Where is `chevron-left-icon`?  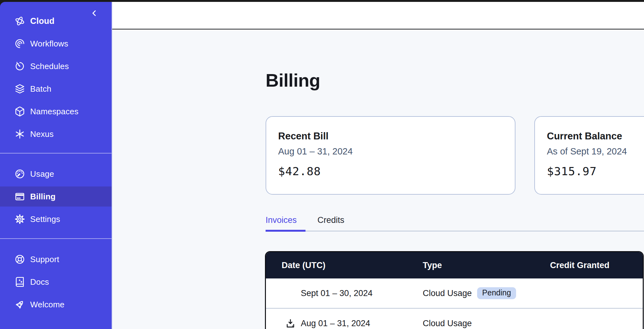 chevron-left-icon is located at coordinates (94, 13).